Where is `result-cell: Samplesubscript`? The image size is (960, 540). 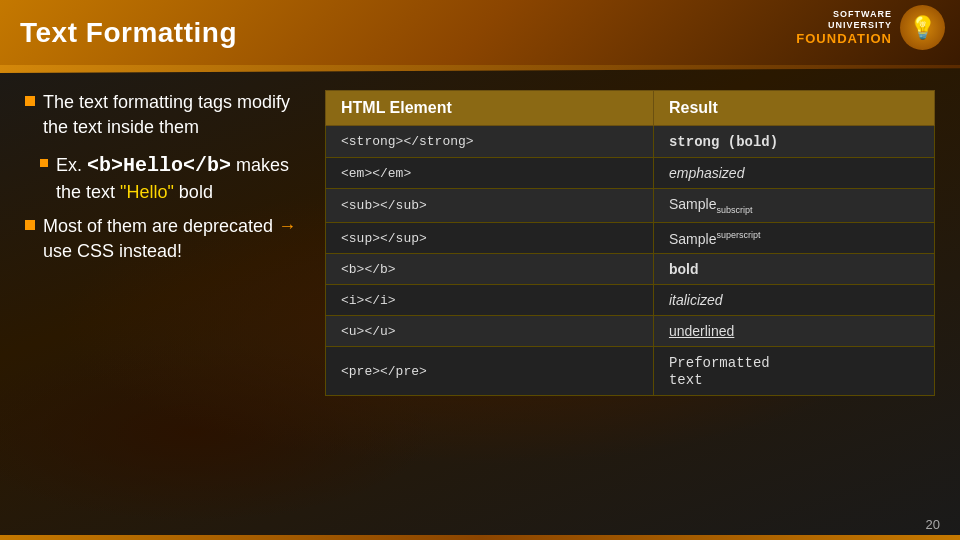 result-cell: Samplesubscript is located at coordinates (794, 206).